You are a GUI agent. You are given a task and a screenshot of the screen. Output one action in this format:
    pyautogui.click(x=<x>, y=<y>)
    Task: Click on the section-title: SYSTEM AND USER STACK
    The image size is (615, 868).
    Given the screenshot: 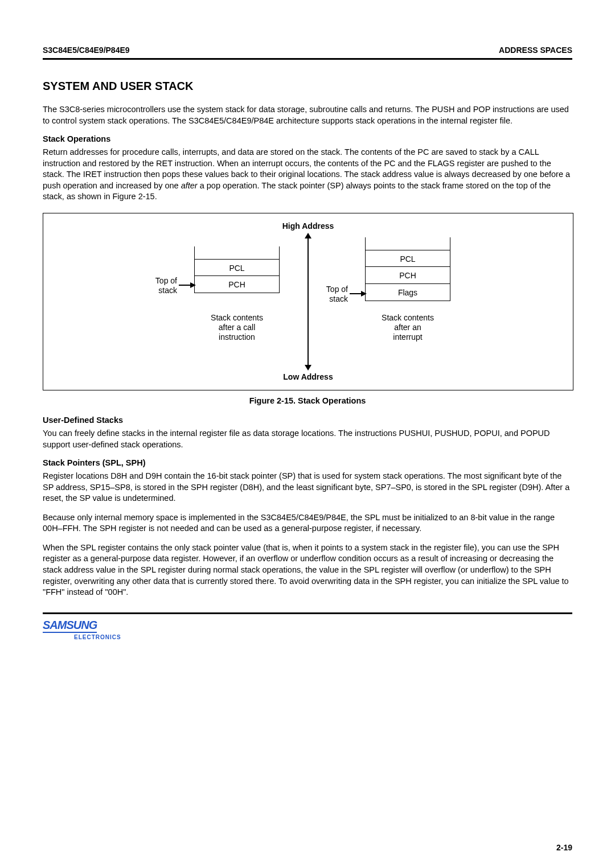 What is the action you would take?
    pyautogui.click(x=308, y=87)
    